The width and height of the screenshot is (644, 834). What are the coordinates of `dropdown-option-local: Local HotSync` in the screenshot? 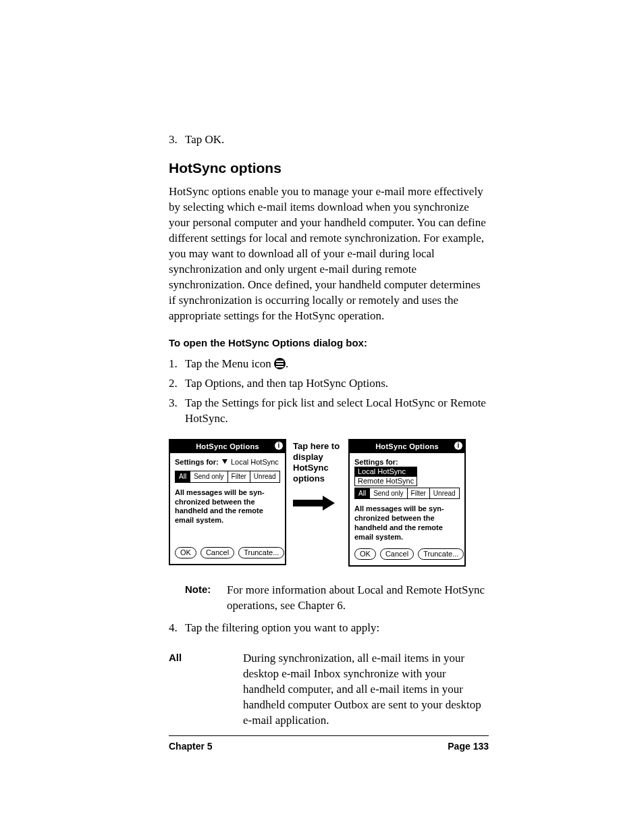 It's located at (386, 471).